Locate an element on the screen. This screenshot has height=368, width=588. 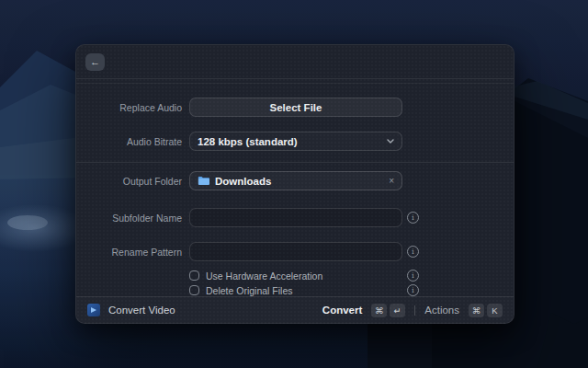
hardware-acceleration-row: Use Hardware Acceleration i is located at coordinates (295, 276).